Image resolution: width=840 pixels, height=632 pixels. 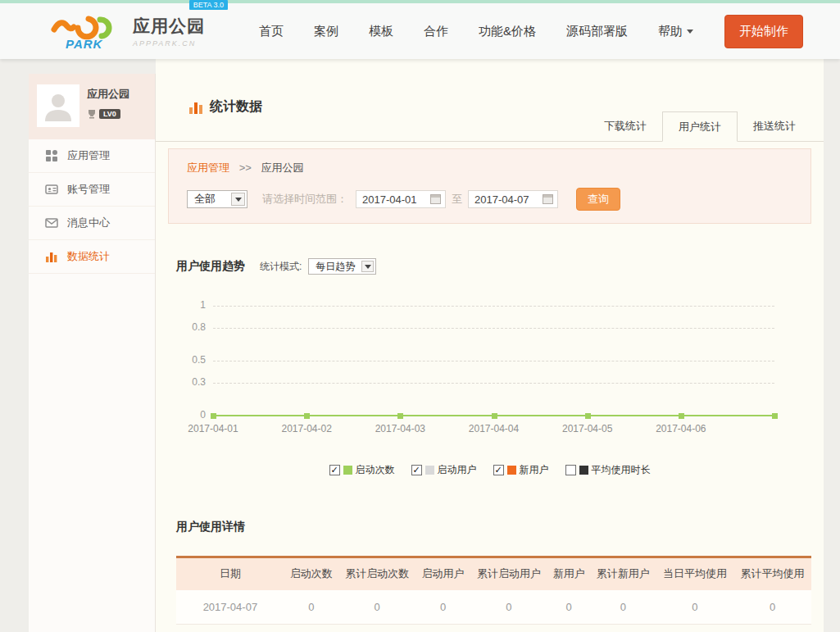 What do you see at coordinates (191, 327) in the screenshot?
I see `y-axis-tick-label: 0.8` at bounding box center [191, 327].